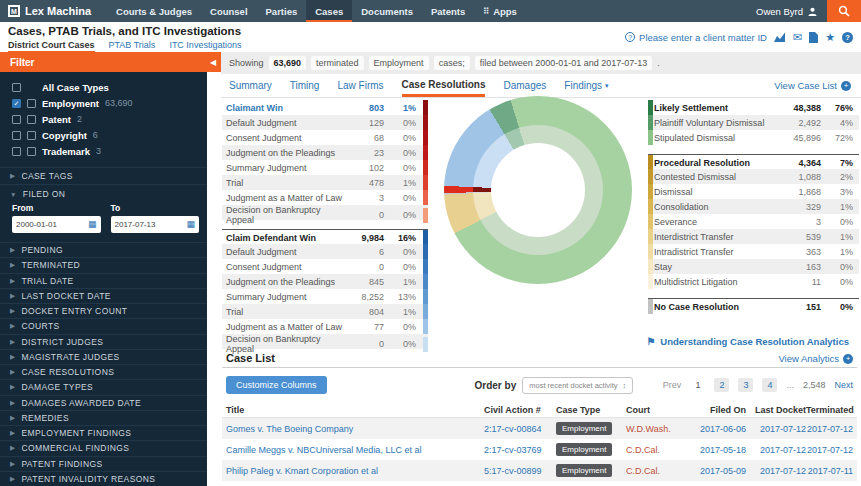 This screenshot has height=486, width=861. Describe the element at coordinates (754, 236) in the screenshot. I see `resolution-row-interdistrict-transfer: Interdistrict Transfer5391%` at that location.